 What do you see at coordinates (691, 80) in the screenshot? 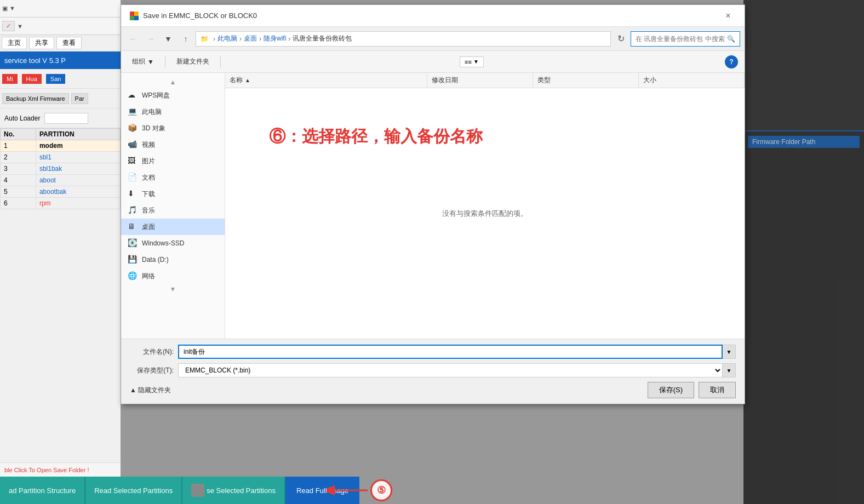
I see `col-size-header: 大小` at bounding box center [691, 80].